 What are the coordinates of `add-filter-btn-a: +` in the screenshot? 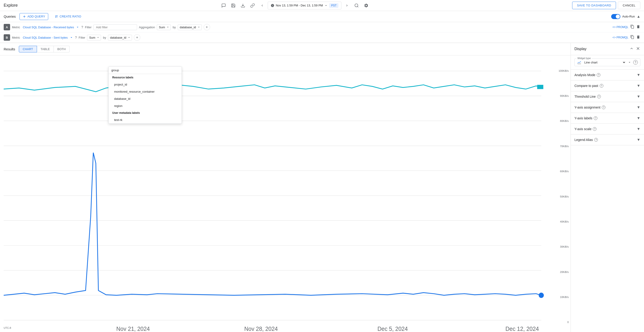 It's located at (207, 27).